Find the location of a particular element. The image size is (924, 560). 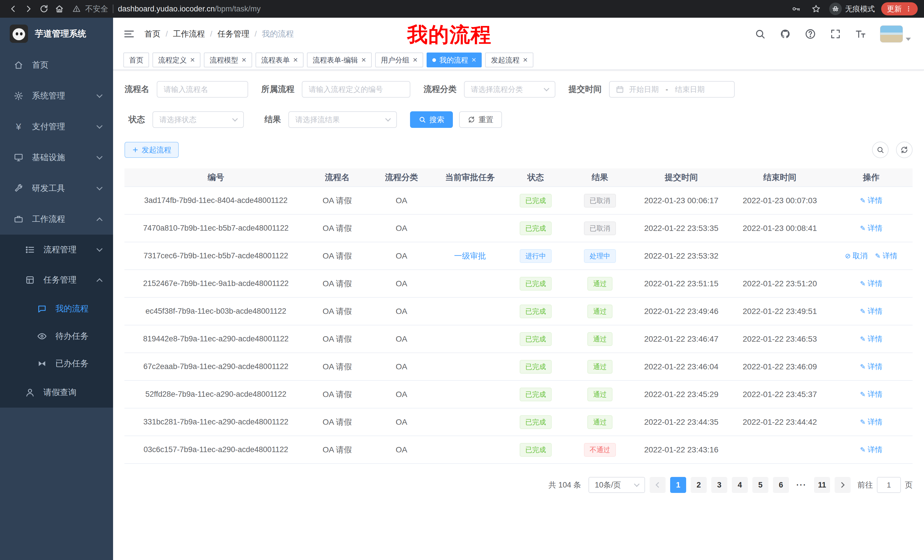

help-icon is located at coordinates (810, 34).